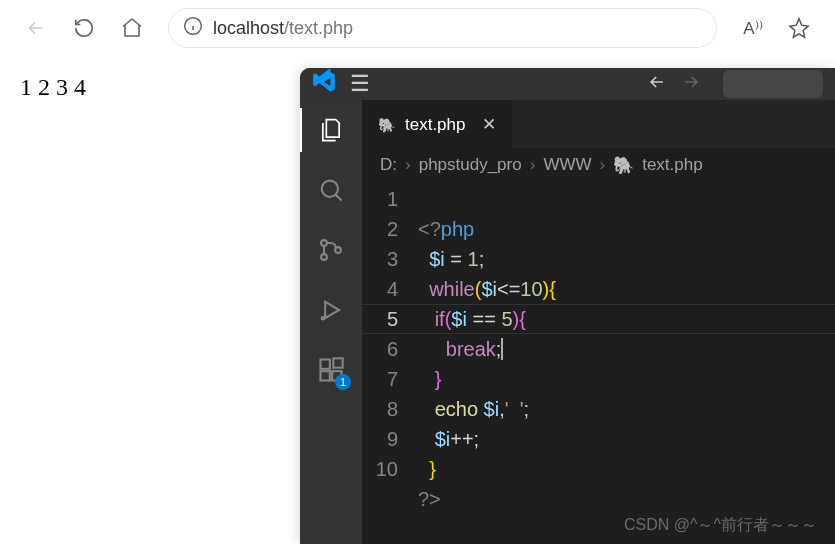 This screenshot has width=835, height=544. Describe the element at coordinates (193, 28) in the screenshot. I see `site-info-icon` at that location.